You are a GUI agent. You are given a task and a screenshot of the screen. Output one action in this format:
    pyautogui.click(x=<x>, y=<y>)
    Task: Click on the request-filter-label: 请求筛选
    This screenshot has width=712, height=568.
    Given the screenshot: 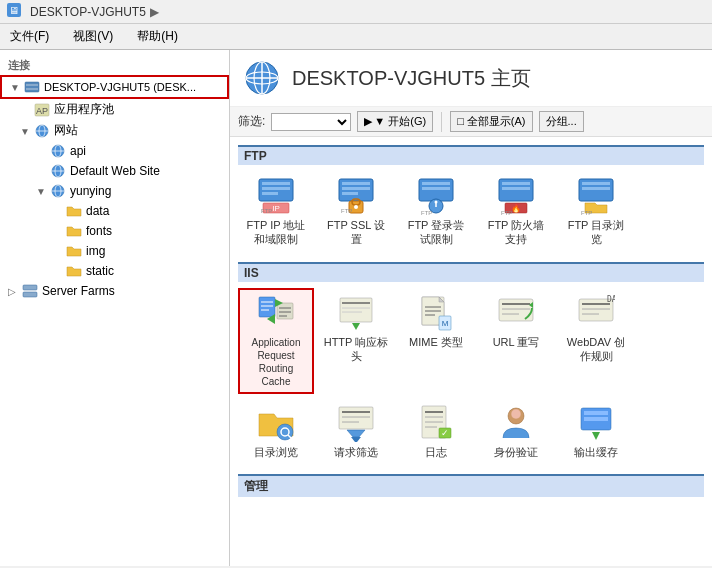 What is the action you would take?
    pyautogui.click(x=356, y=452)
    